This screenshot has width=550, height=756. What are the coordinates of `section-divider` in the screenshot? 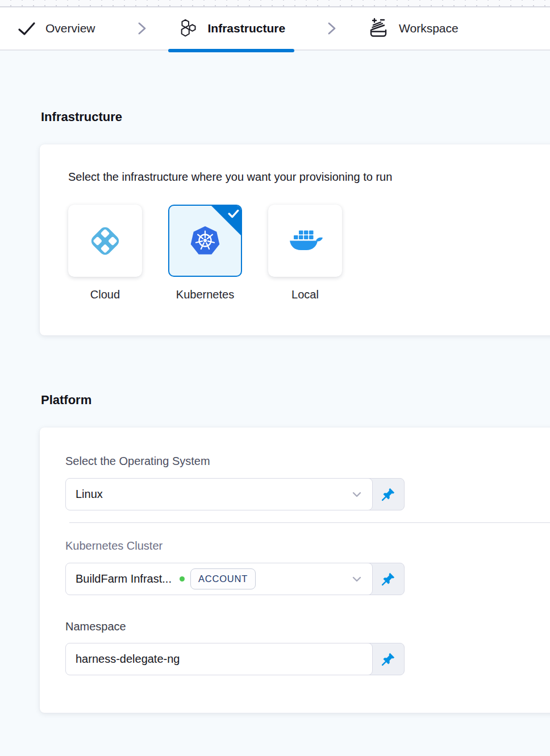 It's located at (310, 523).